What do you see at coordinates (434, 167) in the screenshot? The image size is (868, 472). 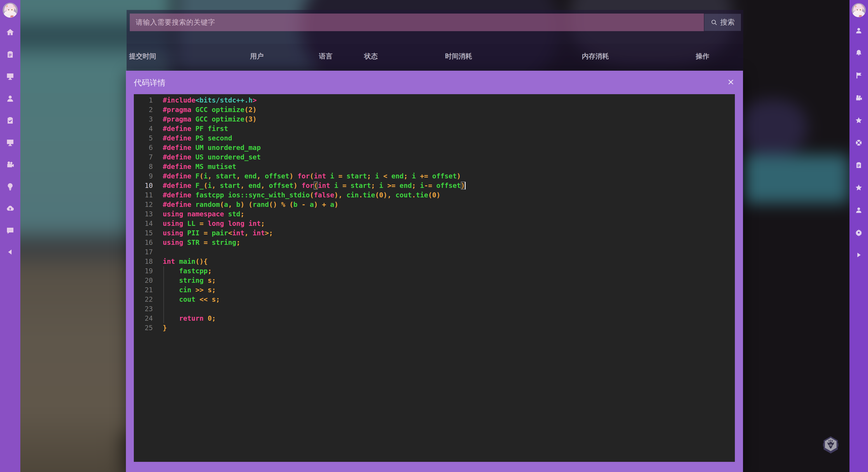 I see `code-line: 8#define MS mutiset` at bounding box center [434, 167].